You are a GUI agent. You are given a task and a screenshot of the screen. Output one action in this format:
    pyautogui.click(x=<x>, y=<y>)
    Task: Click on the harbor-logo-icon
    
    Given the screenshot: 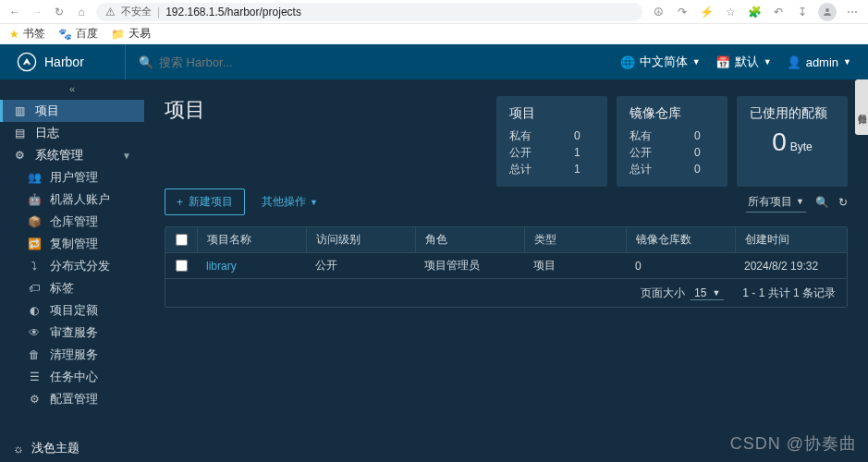 What is the action you would take?
    pyautogui.click(x=27, y=62)
    